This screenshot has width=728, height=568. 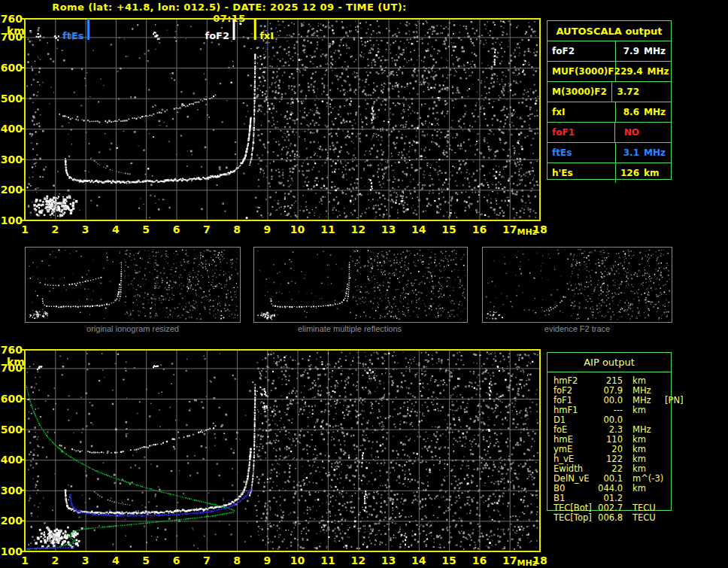 I want to click on autoscala-row-value: 3.72, so click(x=628, y=92).